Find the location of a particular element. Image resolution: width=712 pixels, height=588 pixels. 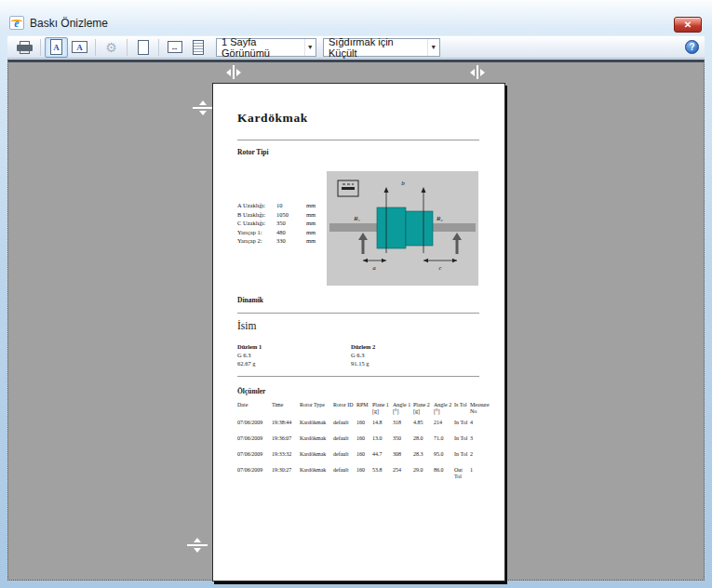

table-header-cell: Rotor ID is located at coordinates (344, 411).